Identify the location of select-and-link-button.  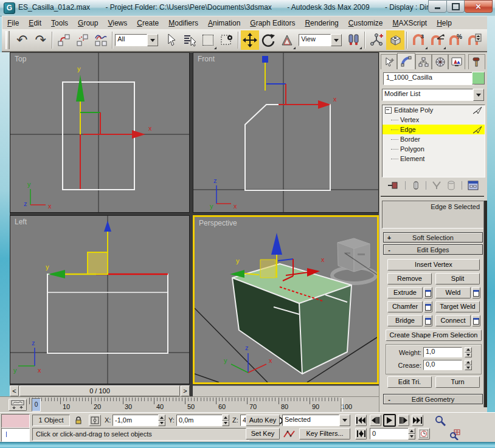
(64, 40).